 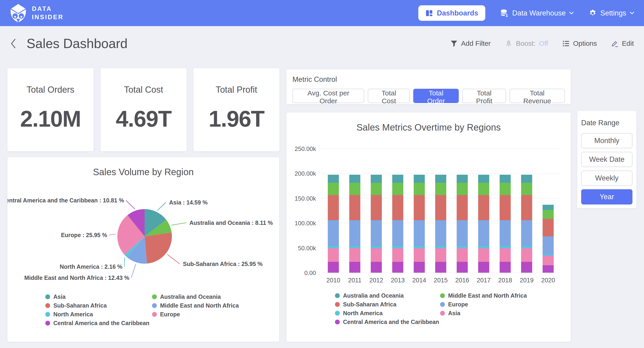 What do you see at coordinates (333, 224) in the screenshot?
I see `bar-2010` at bounding box center [333, 224].